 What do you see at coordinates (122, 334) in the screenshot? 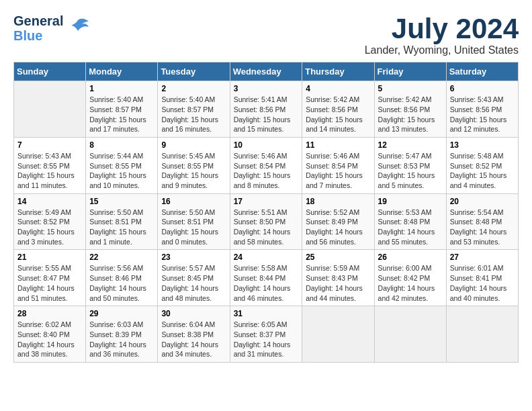
I see `calendar-cell: 29Sunrise: 6:03 AMSunset: 8:39 PMDayligh…` at bounding box center [122, 334].